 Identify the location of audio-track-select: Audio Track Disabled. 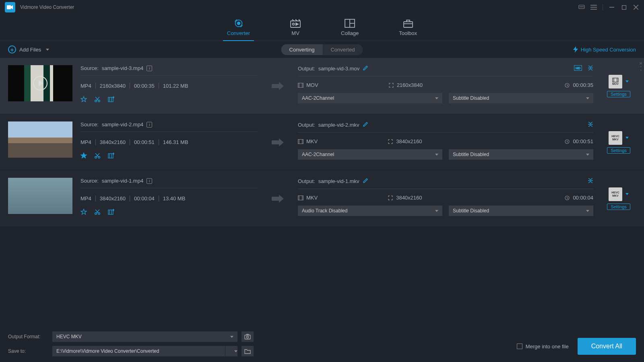
(370, 211).